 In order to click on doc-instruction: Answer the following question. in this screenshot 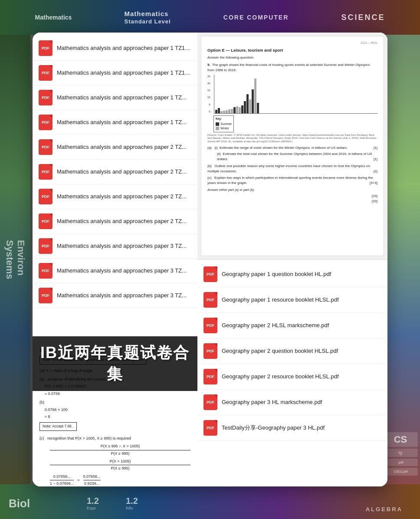, I will do `click(292, 58)`.